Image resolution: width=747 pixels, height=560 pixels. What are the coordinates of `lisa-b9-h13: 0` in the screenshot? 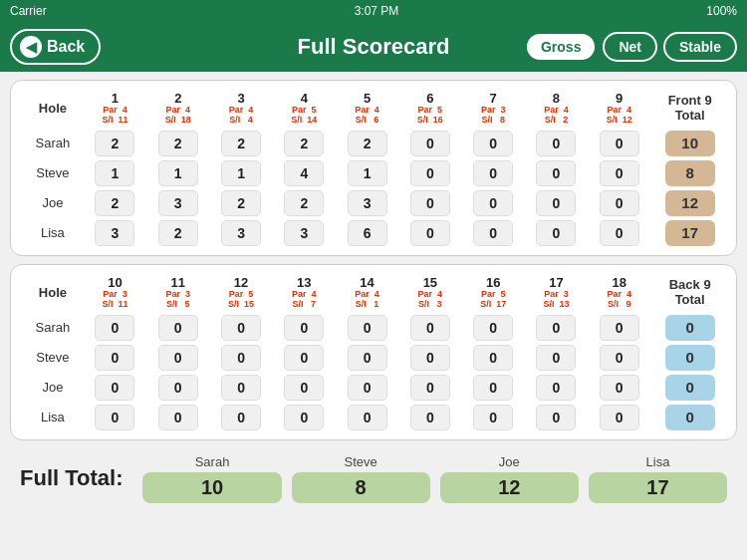 It's located at (305, 418).